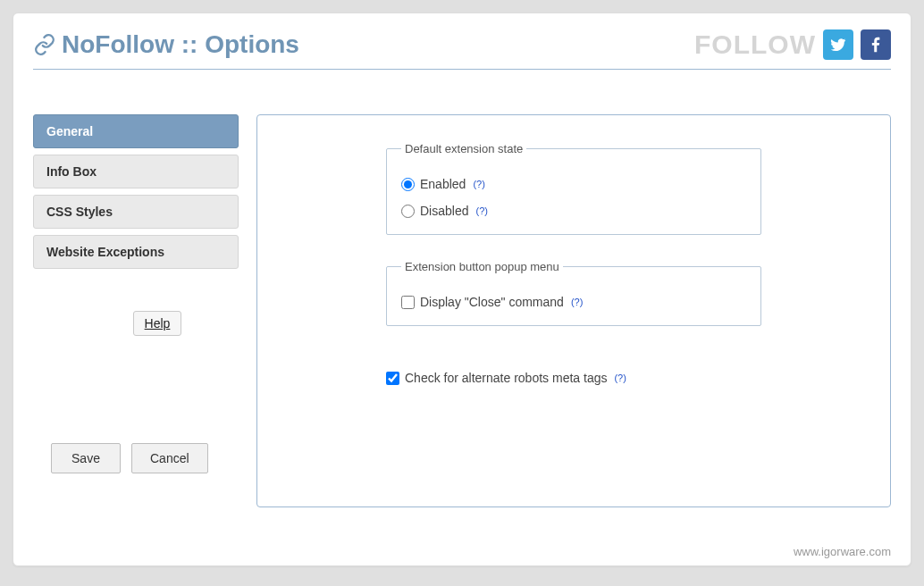 This screenshot has height=586, width=924. What do you see at coordinates (838, 45) in the screenshot?
I see `twitter-button` at bounding box center [838, 45].